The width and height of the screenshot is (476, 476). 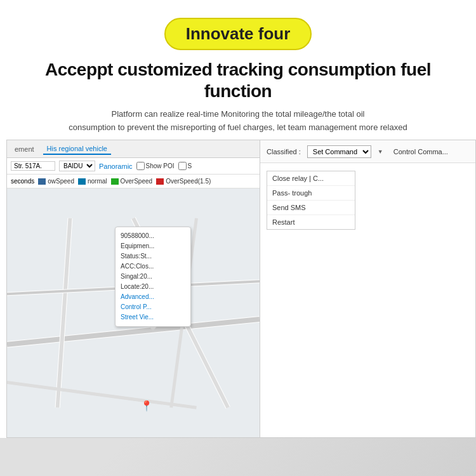 What do you see at coordinates (133, 166) in the screenshot?
I see `map-controls: BAIDU Panoramic Show POI S` at bounding box center [133, 166].